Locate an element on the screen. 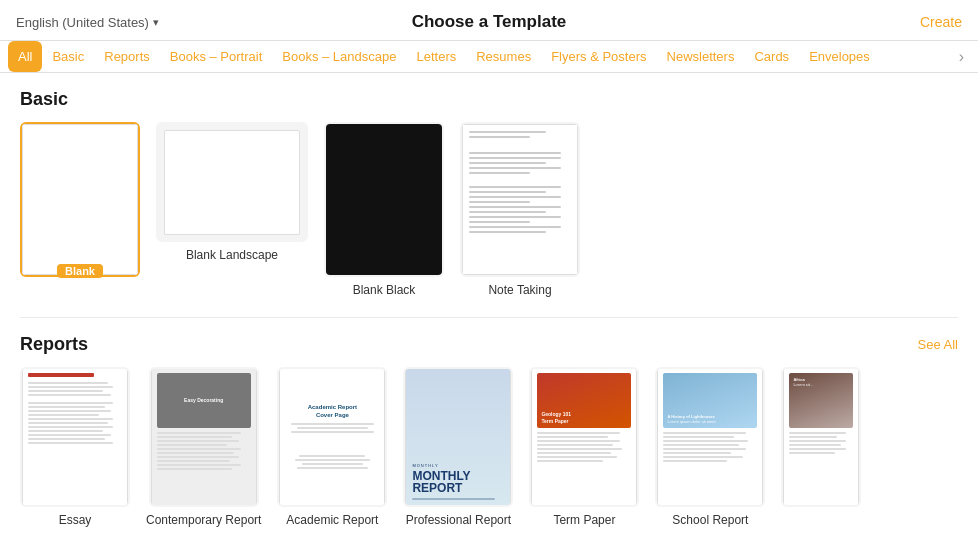 The width and height of the screenshot is (978, 550). term-paper-label: Term Paper is located at coordinates (584, 520).